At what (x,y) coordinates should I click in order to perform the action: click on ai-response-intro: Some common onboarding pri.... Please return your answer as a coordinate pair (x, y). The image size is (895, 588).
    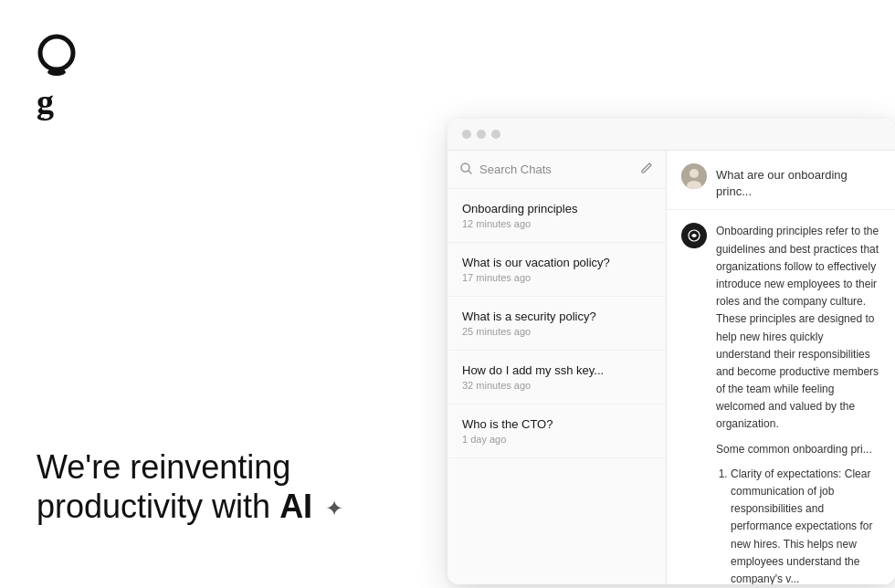
    Looking at the image, I should click on (798, 449).